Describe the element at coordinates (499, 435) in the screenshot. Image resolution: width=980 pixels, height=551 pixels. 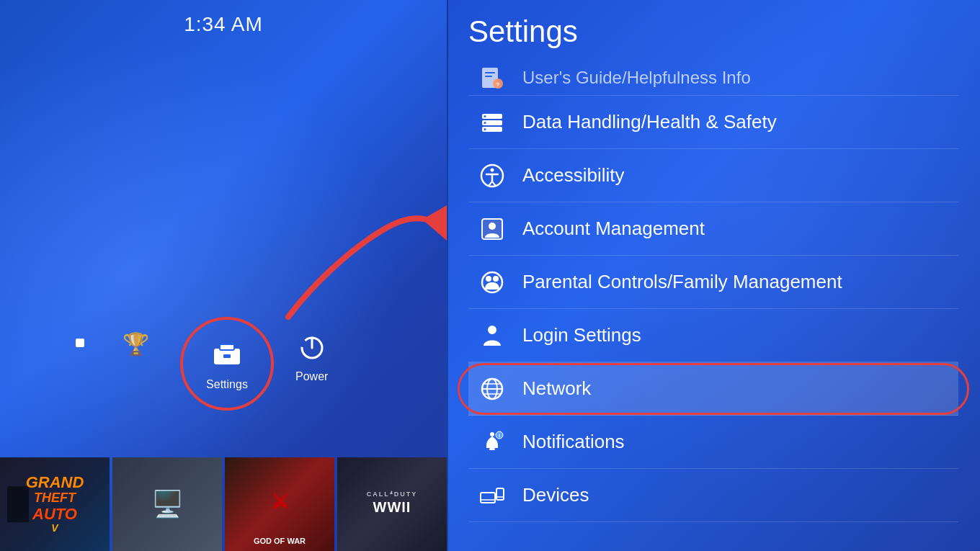
I see `svg-text: i` at that location.